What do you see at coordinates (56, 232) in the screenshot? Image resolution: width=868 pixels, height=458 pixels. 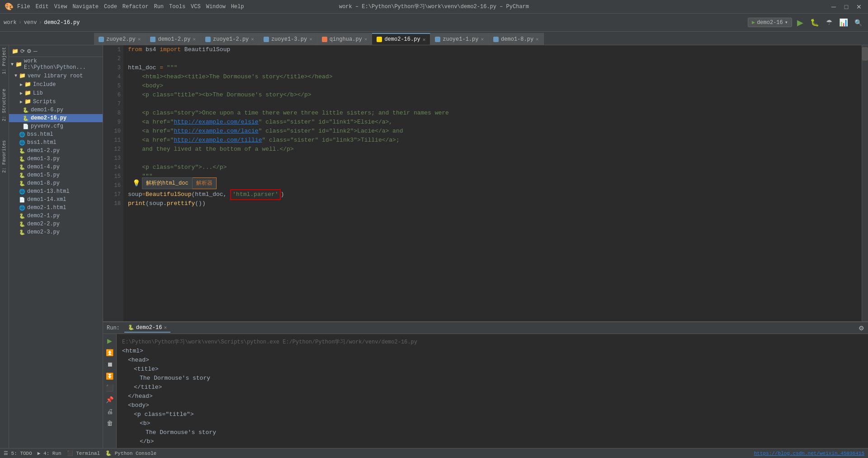 I see `tree-item-demo2-3: 🐍 demo2-3.py` at bounding box center [56, 232].